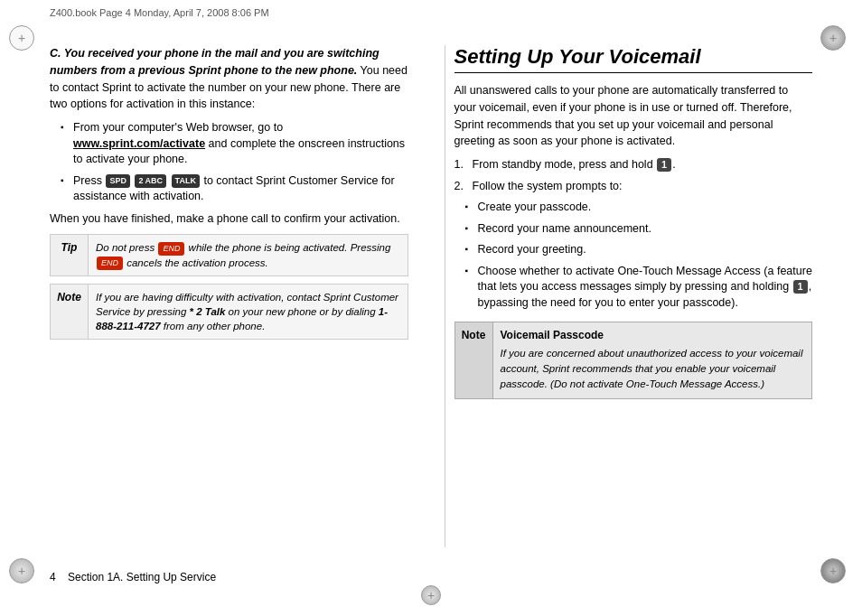 This screenshot has width=862, height=616. What do you see at coordinates (248, 312) in the screenshot?
I see `note-content-left: If you are having difficulty with activa…` at bounding box center [248, 312].